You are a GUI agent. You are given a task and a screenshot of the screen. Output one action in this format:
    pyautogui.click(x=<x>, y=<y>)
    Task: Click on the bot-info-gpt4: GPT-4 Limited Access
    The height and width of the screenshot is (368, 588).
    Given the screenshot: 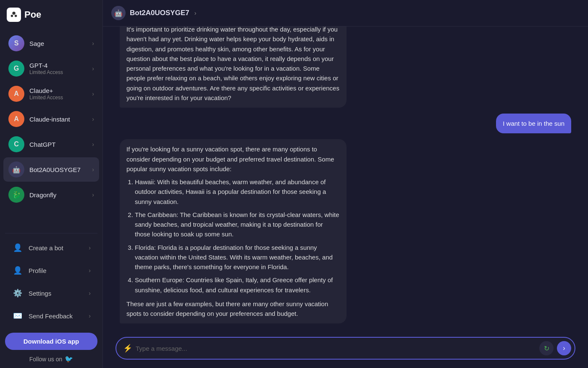 What is the action you would take?
    pyautogui.click(x=58, y=69)
    